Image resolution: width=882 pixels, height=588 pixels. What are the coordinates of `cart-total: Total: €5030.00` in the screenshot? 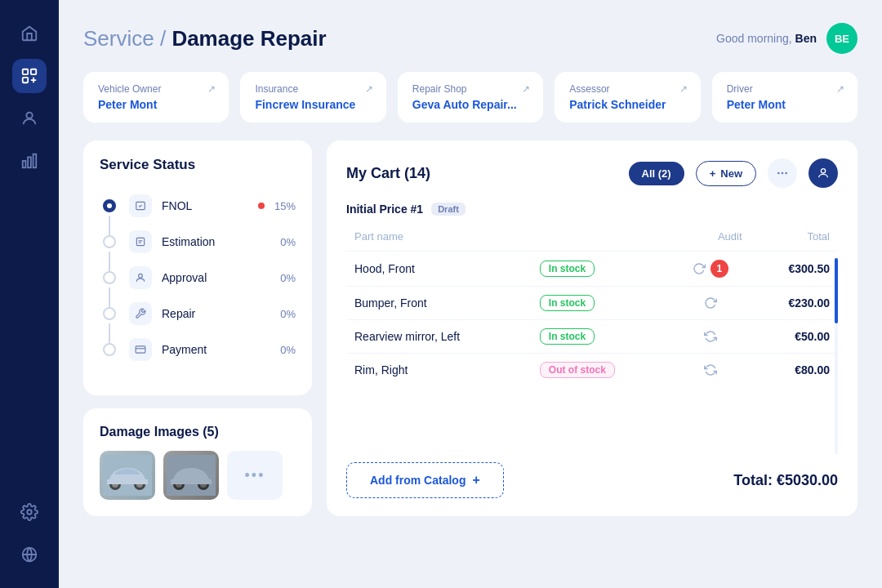 It's located at (786, 480).